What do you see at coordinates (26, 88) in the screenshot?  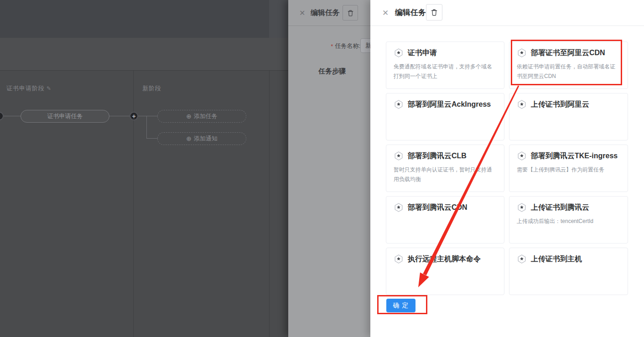 I see `stage-title-text: 证书申请阶段` at bounding box center [26, 88].